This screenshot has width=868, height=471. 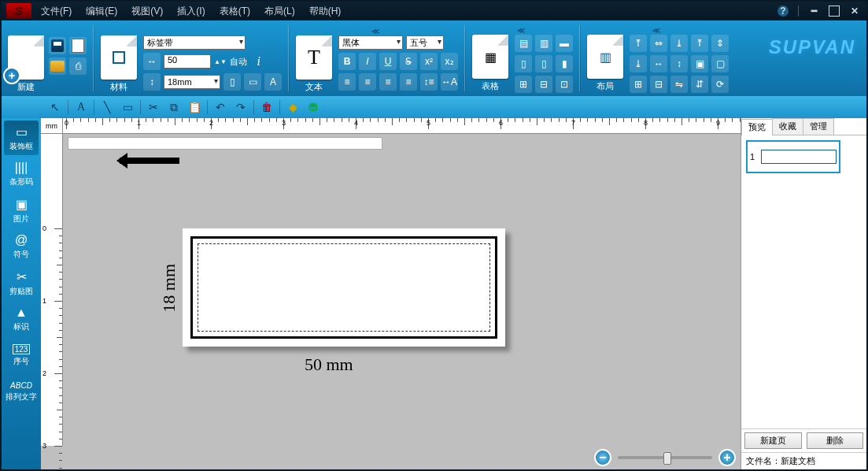 I want to click on insert-row-above-icon: ▤, so click(x=523, y=43).